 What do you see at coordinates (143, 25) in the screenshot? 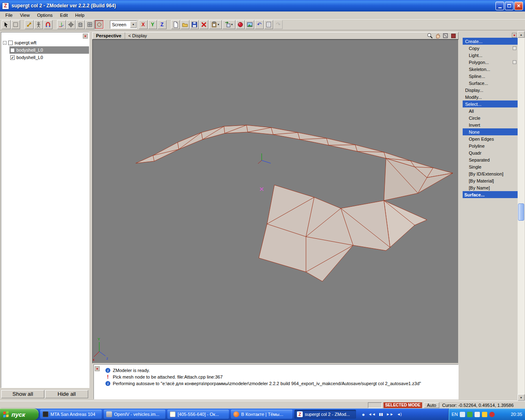
I see `axis-x-toggle: X` at bounding box center [143, 25].